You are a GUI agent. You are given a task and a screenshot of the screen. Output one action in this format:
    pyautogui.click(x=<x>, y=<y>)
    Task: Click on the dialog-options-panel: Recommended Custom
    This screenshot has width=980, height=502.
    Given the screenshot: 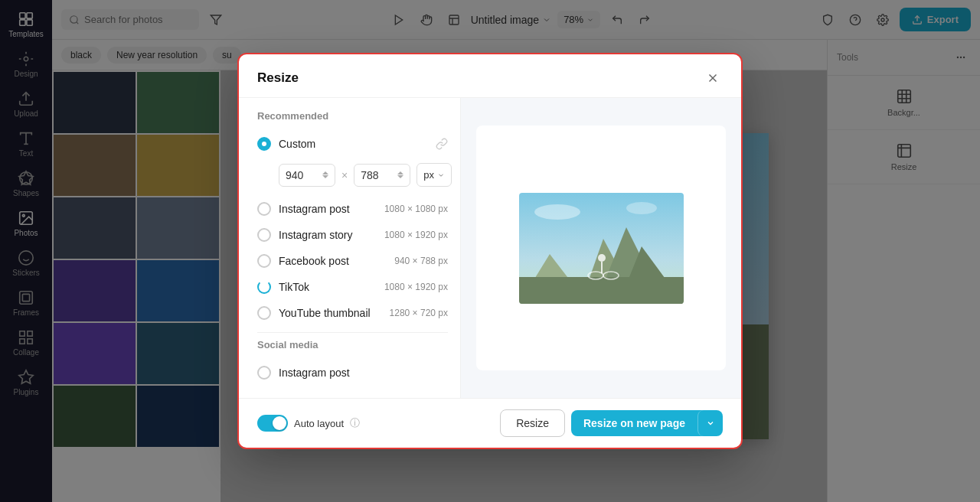 What is the action you would take?
    pyautogui.click(x=350, y=248)
    